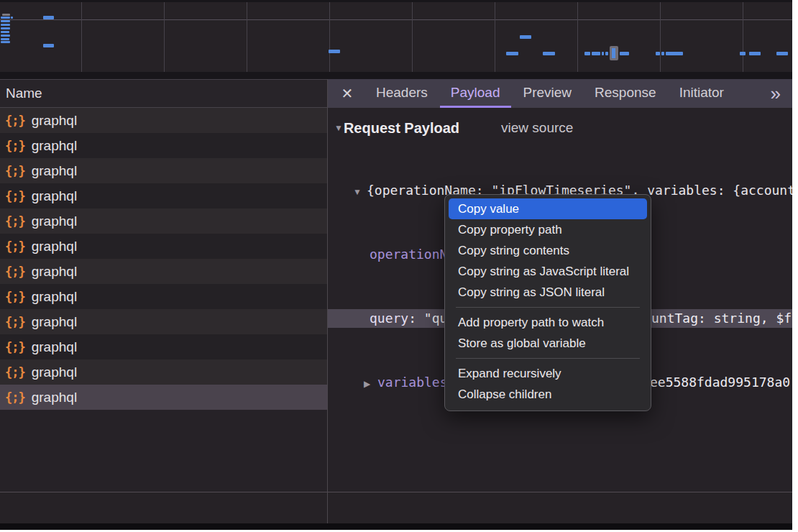 The width and height of the screenshot is (798, 532). I want to click on tab-response: Response, so click(625, 93).